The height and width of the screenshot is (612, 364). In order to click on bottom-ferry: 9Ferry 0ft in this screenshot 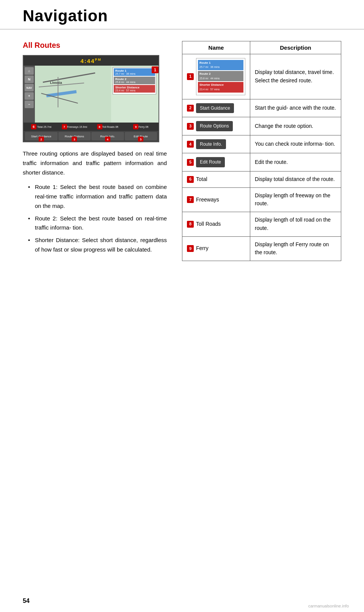, I will do `click(141, 127)`.